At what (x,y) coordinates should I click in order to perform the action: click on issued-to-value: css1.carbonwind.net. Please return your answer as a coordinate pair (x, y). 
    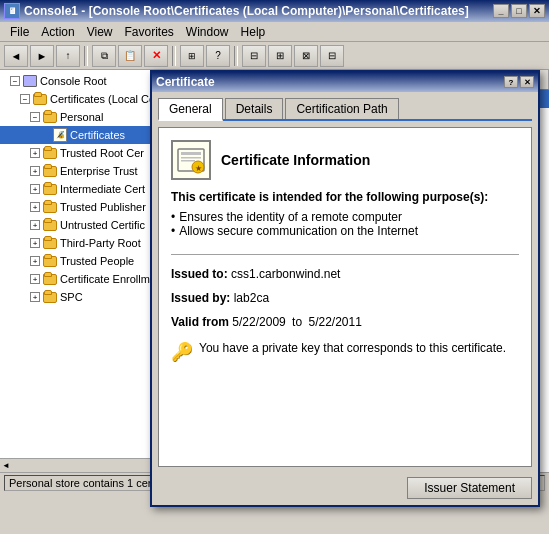
    Looking at the image, I should click on (286, 274).